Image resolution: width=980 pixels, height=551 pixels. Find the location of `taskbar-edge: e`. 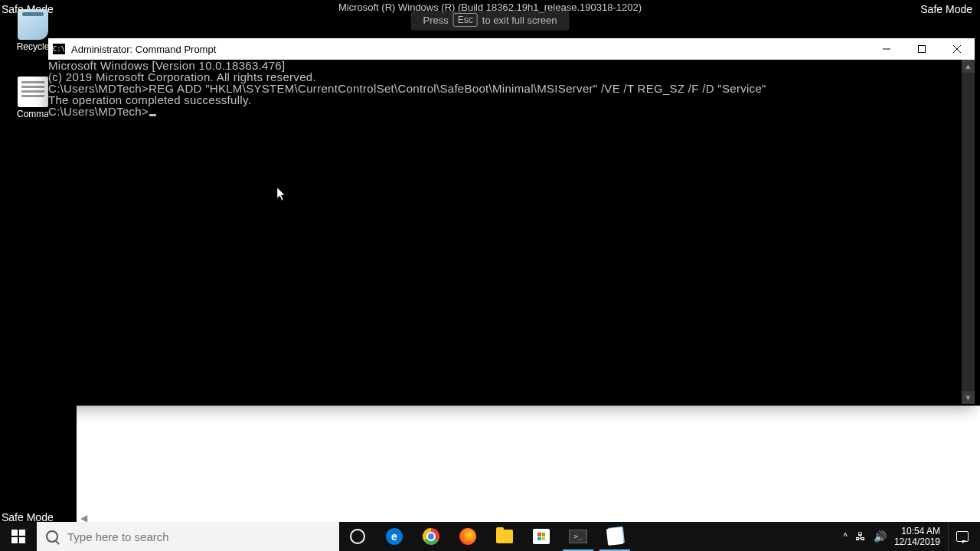

taskbar-edge: e is located at coordinates (394, 536).